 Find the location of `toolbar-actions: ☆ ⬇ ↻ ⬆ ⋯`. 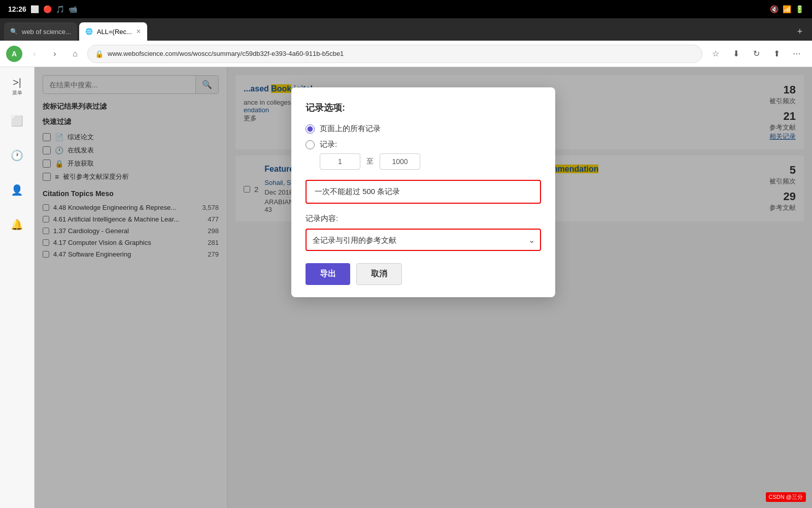

toolbar-actions: ☆ ⬇ ↻ ⬆ ⋯ is located at coordinates (756, 54).